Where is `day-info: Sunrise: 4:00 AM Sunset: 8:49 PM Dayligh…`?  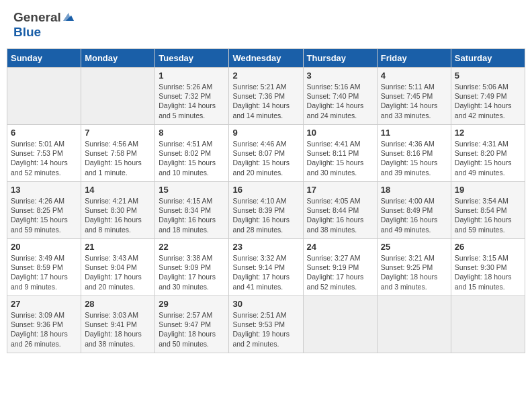
day-info: Sunrise: 4:00 AM Sunset: 8:49 PM Dayligh… is located at coordinates (414, 215).